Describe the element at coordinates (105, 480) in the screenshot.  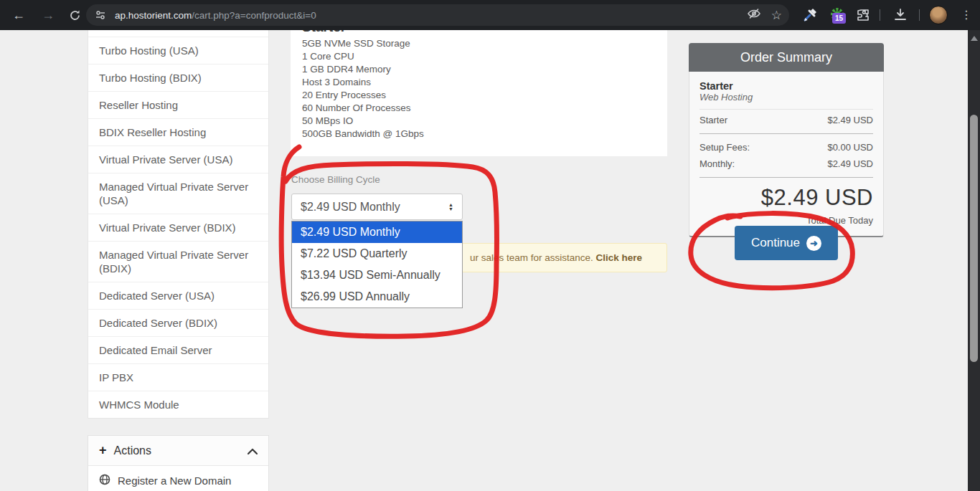
I see `globe-icon` at that location.